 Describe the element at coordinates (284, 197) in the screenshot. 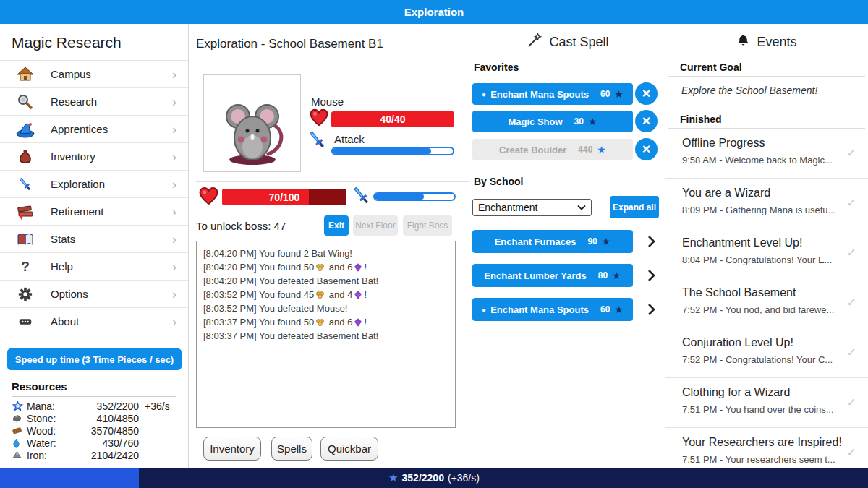

I see `player-hp-text: 70/100` at that location.